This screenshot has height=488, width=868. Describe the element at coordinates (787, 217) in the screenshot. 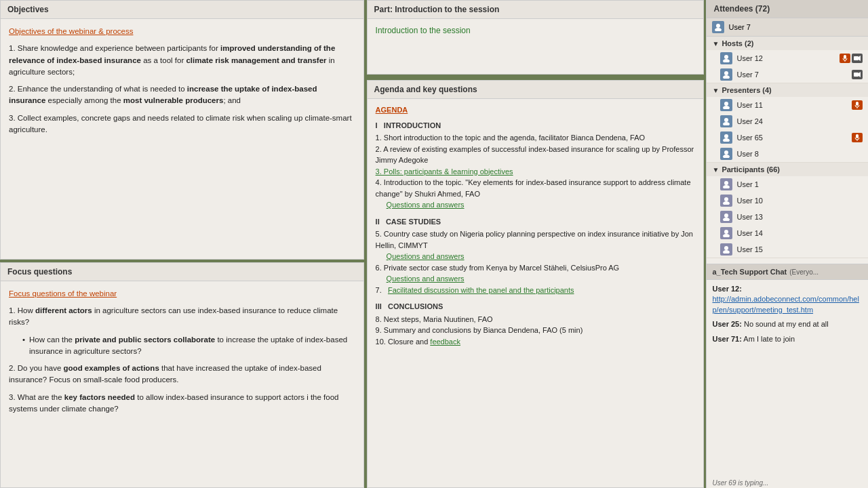

I see `participant-user13: User 13` at that location.